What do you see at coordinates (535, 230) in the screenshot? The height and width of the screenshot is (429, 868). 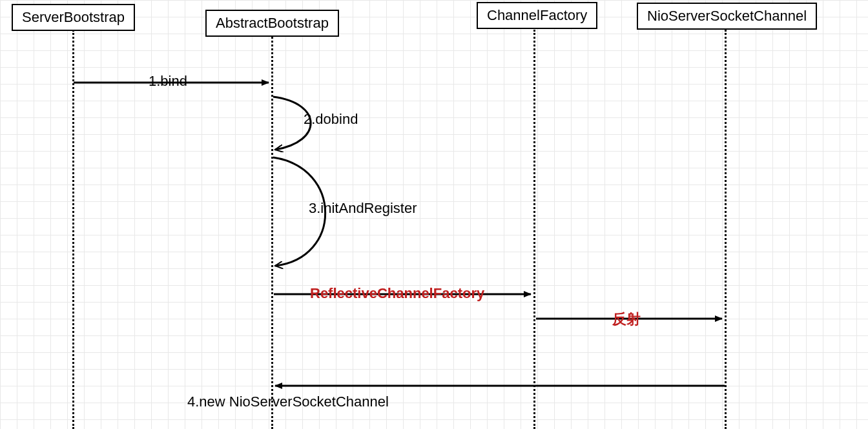 I see `lifeline-channel-factory` at bounding box center [535, 230].